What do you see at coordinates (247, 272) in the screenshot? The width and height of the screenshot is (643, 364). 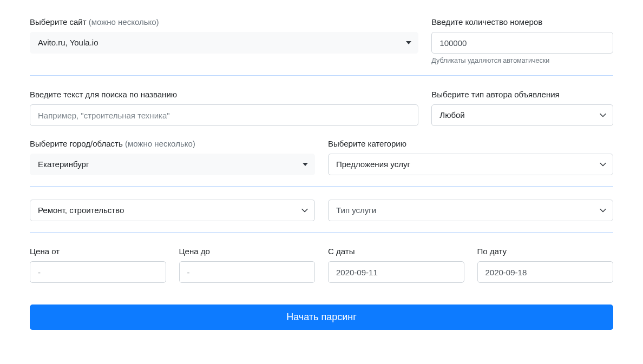 I see `price-to-input` at bounding box center [247, 272].